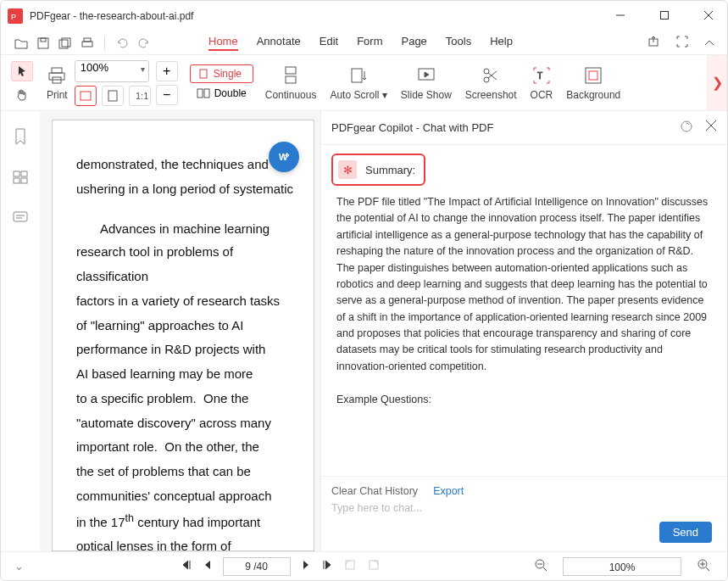  I want to click on export-link: Export, so click(448, 491).